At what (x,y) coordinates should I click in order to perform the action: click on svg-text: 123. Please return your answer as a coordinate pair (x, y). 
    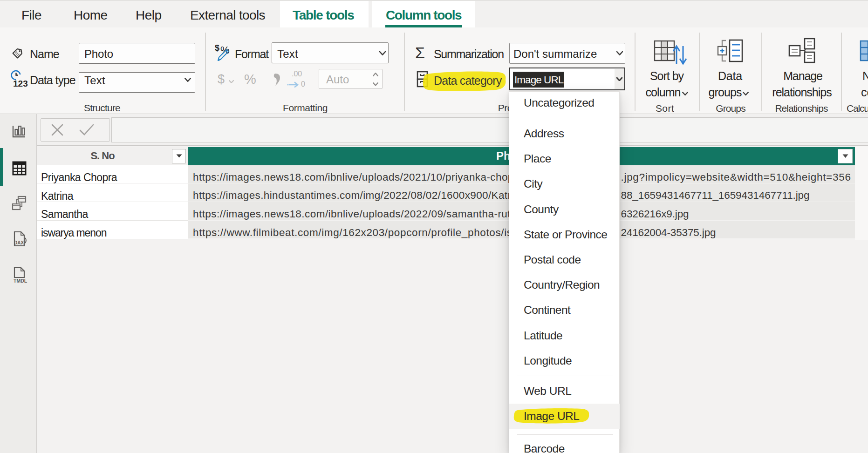
    Looking at the image, I should click on (21, 84).